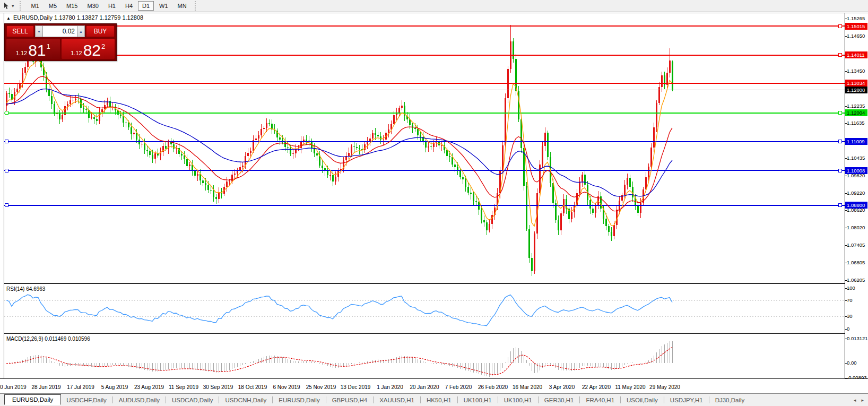 This screenshot has width=868, height=406. Describe the element at coordinates (434, 6) in the screenshot. I see `timeframe-toolbar: ▾ M1M5M15M30H1H4D1W1MN` at that location.